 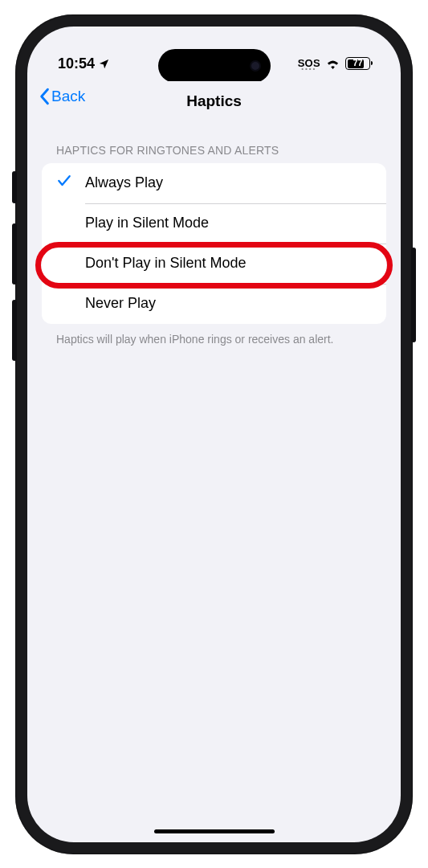 What do you see at coordinates (214, 304) in the screenshot?
I see `option-never-play: Never Play` at bounding box center [214, 304].